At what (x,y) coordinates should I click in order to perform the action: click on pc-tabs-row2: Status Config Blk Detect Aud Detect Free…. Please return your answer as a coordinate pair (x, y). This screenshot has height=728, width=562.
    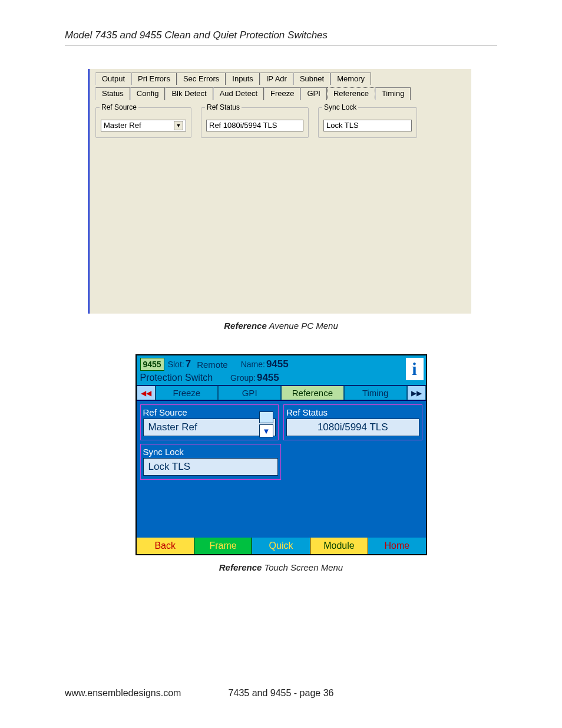
    Looking at the image, I should click on (280, 94).